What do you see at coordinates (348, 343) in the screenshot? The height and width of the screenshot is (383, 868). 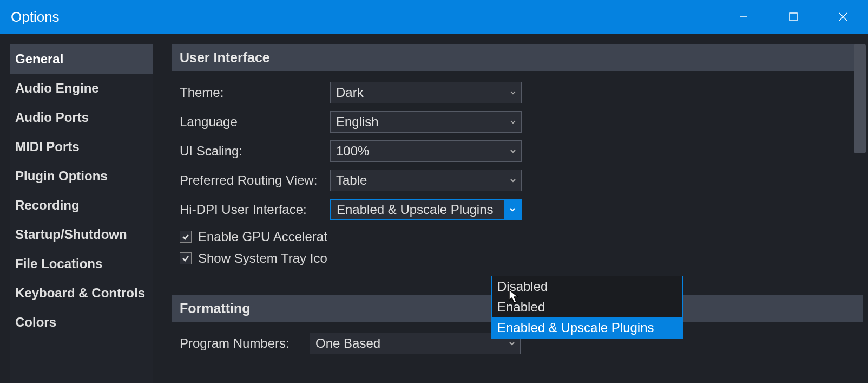 I see `dropdown-program-numbers-value: One Based` at bounding box center [348, 343].